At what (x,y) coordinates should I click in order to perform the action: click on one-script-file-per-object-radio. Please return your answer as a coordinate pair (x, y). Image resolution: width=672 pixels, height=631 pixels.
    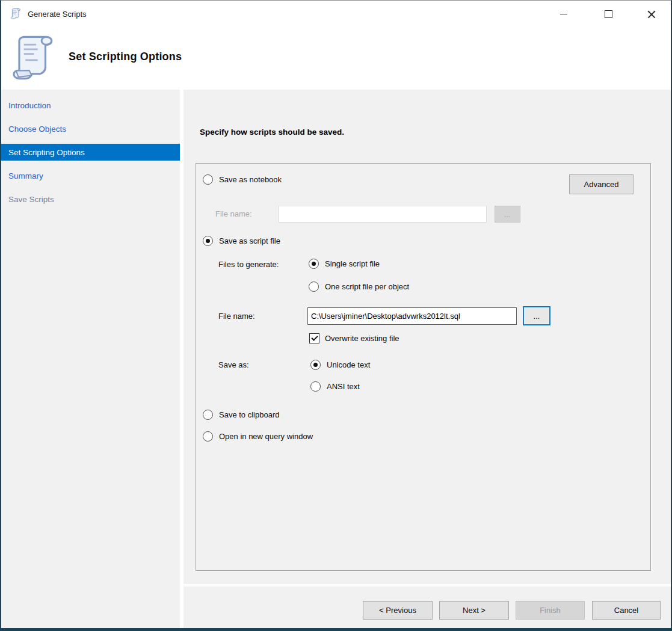
    Looking at the image, I should click on (314, 286).